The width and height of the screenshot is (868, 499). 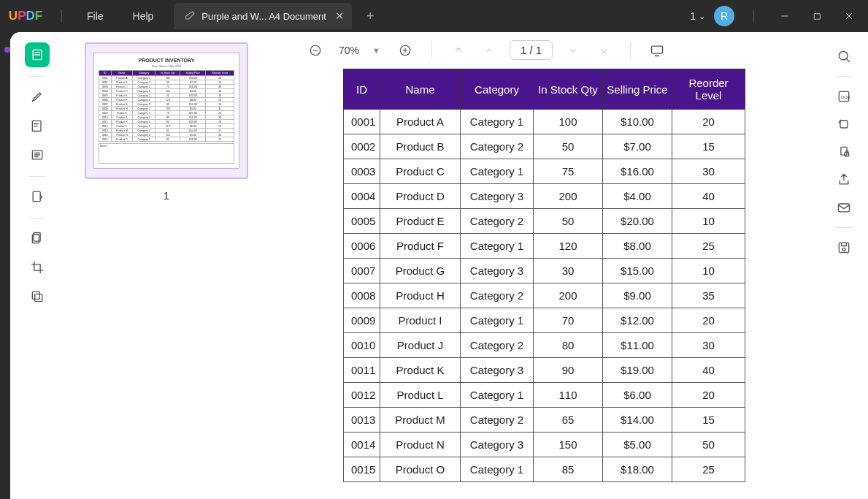 I want to click on pages-tool, so click(x=37, y=238).